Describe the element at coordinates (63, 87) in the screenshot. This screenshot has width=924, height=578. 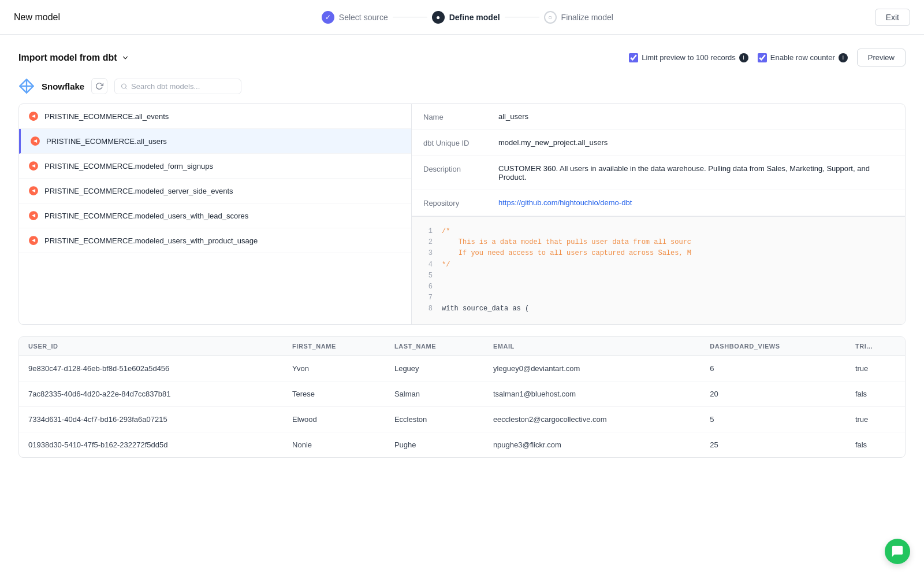
I see `source-name: Snowflake` at that location.